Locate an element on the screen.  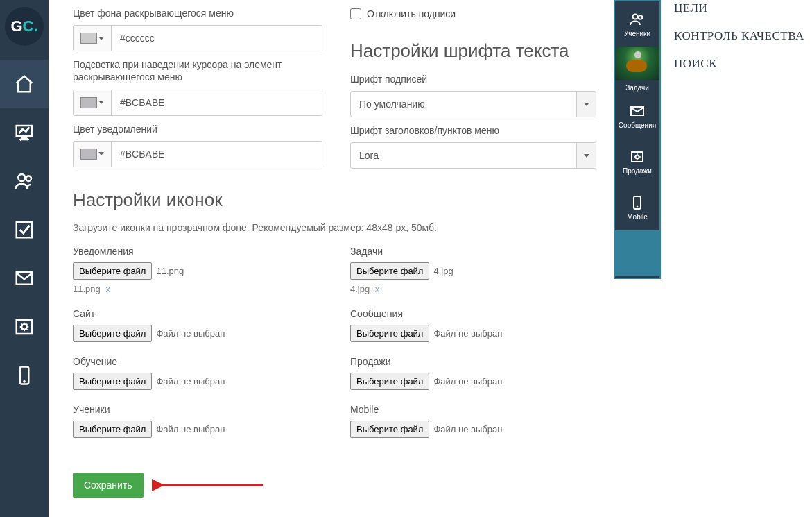
upload-messages-label: Сообщения is located at coordinates (475, 314).